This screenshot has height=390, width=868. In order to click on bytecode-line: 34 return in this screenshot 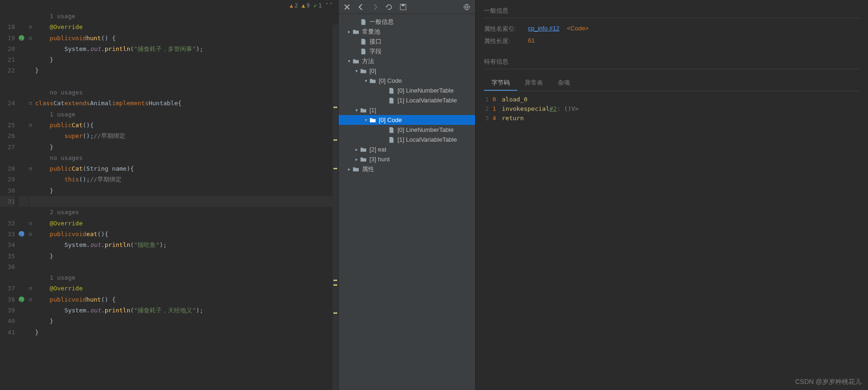, I will do `click(672, 118)`.